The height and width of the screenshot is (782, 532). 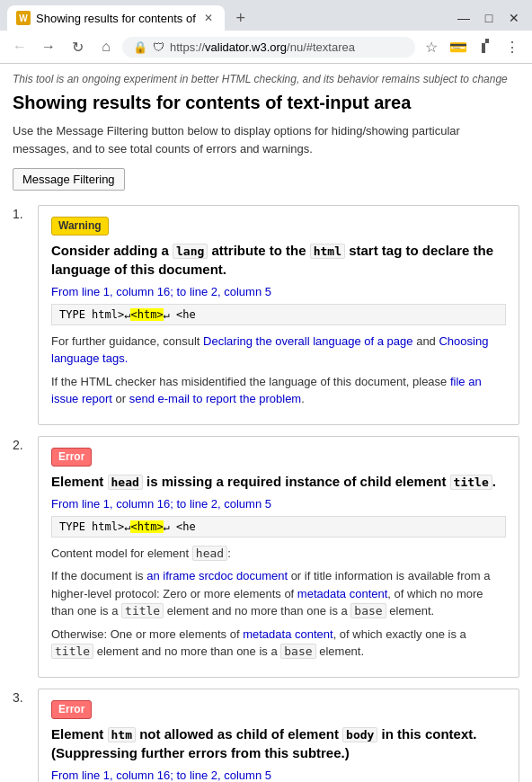 I want to click on minimize-button: —, so click(x=464, y=18).